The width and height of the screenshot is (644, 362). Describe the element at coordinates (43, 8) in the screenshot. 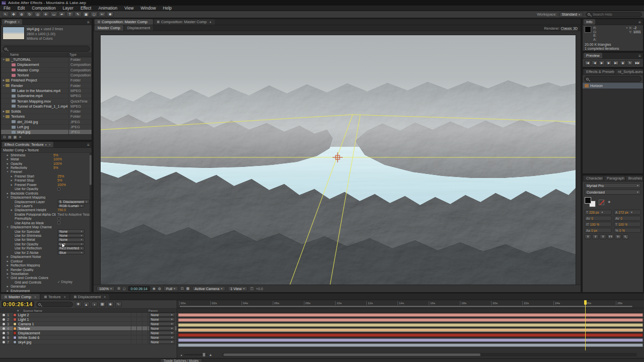

I see `menu-item: Composition` at that location.